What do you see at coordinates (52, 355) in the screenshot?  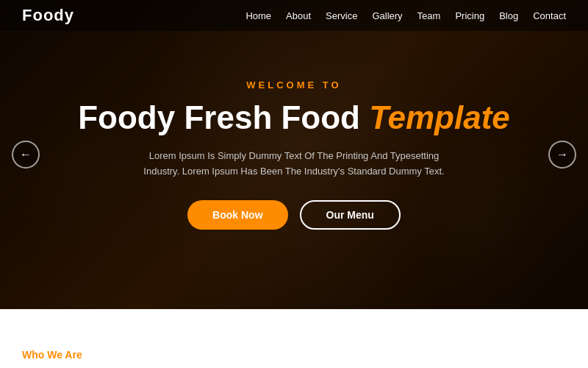 I see `who-we-are-label: Who We Are` at bounding box center [52, 355].